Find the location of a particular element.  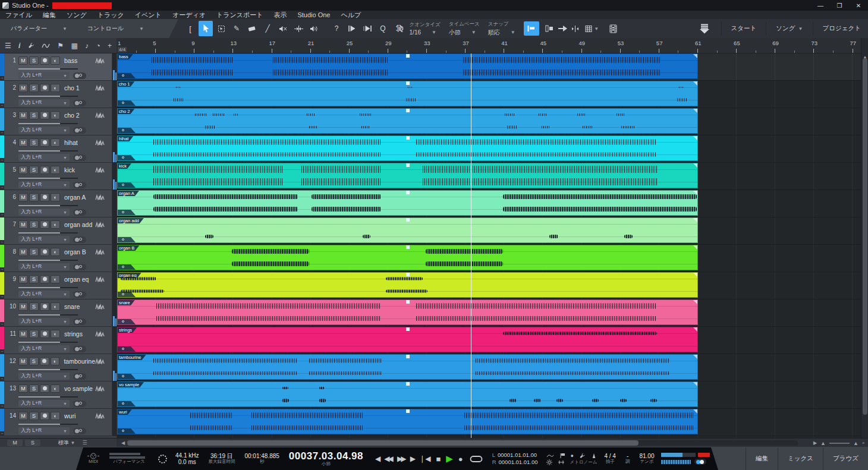

menu-8: 表示 is located at coordinates (280, 15).